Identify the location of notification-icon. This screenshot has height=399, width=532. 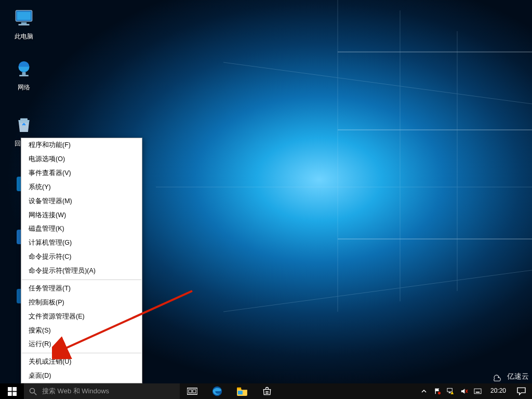
(522, 391).